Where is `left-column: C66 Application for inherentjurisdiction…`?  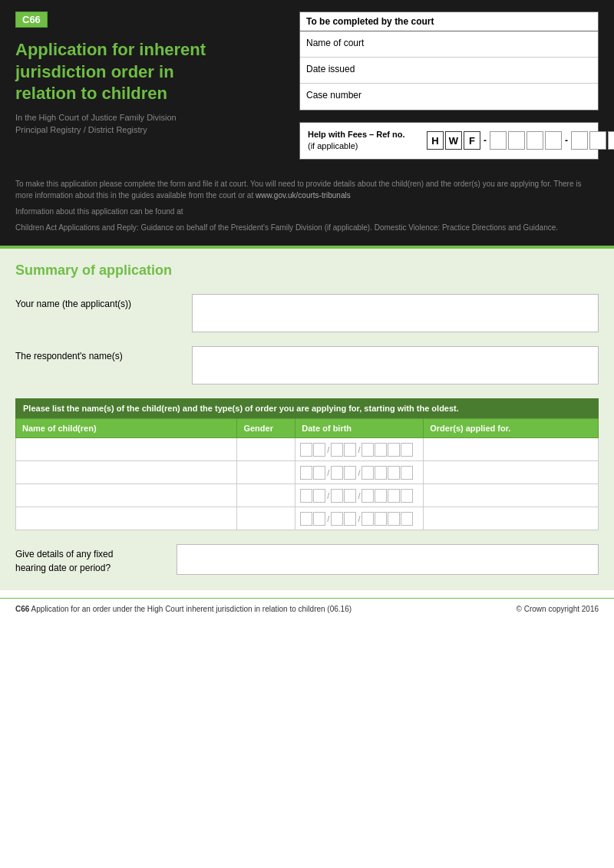 left-column: C66 Application for inherentjurisdiction… is located at coordinates (150, 74).